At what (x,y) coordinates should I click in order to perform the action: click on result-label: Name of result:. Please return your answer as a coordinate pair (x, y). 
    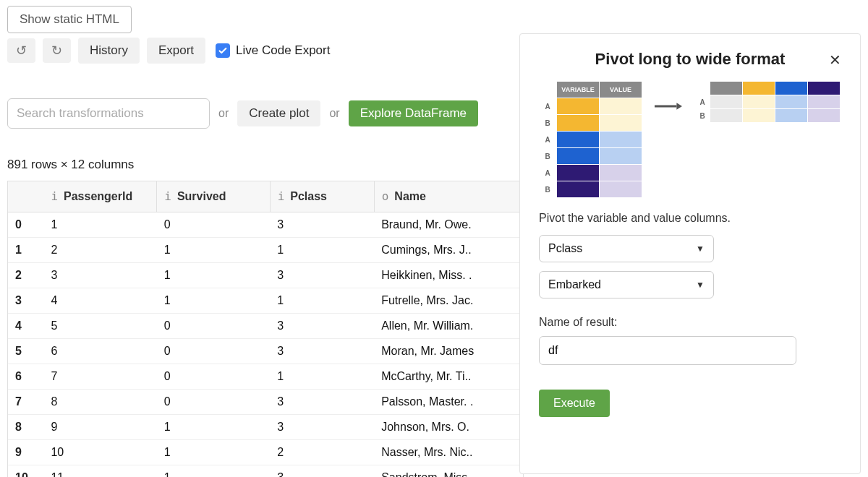
    Looking at the image, I should click on (690, 322).